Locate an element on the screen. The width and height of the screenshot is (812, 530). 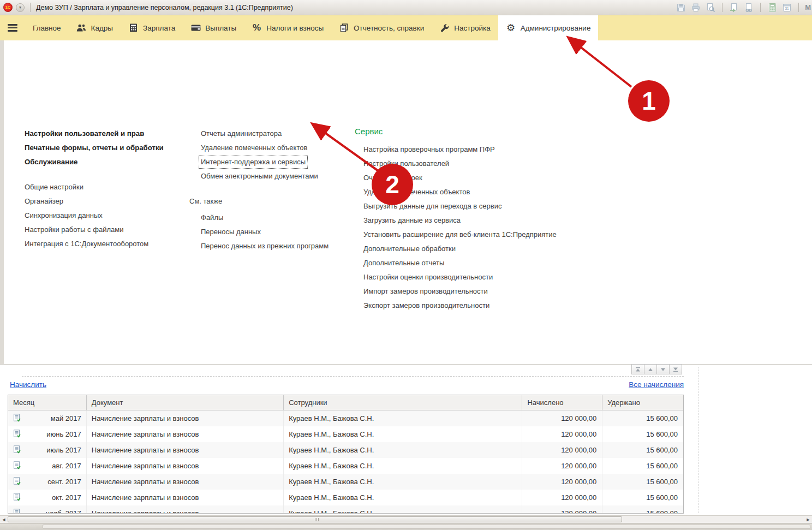
column-header-month: Месяц is located at coordinates (47, 403).